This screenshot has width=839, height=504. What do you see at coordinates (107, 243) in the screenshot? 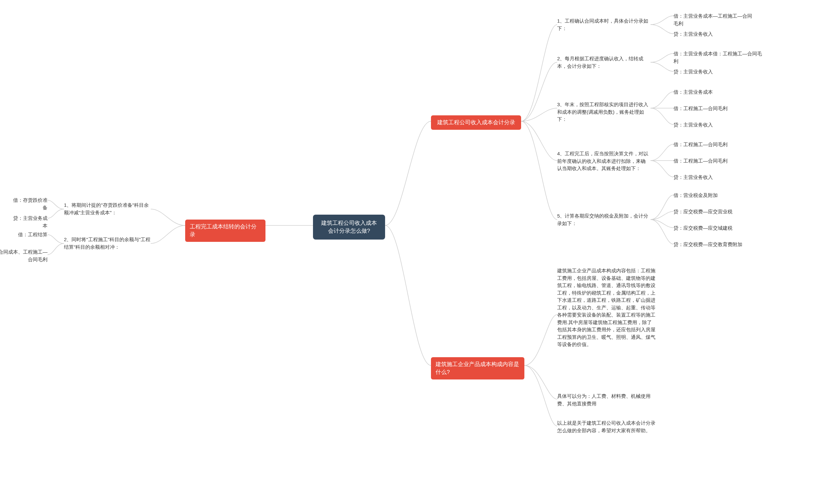
I see `left-item-2: 2、同时将"工程施工"科目的余额与"工程结算"科目的余额相对冲：` at bounding box center [107, 243].